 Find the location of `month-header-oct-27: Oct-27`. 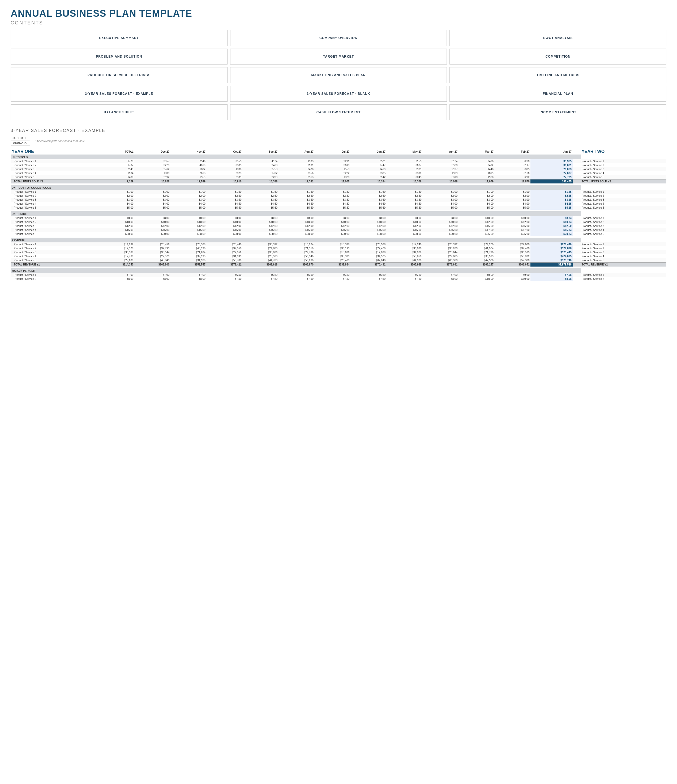

month-header-oct-27: Oct-27 is located at coordinates (225, 151).